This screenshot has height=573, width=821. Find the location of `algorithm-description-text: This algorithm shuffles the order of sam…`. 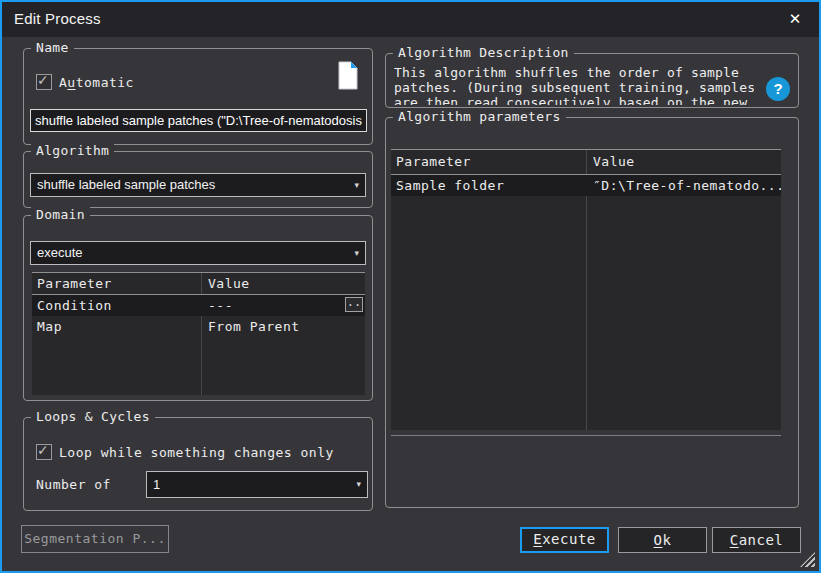

algorithm-description-text: This algorithm shuffles the order of sam… is located at coordinates (574, 85).